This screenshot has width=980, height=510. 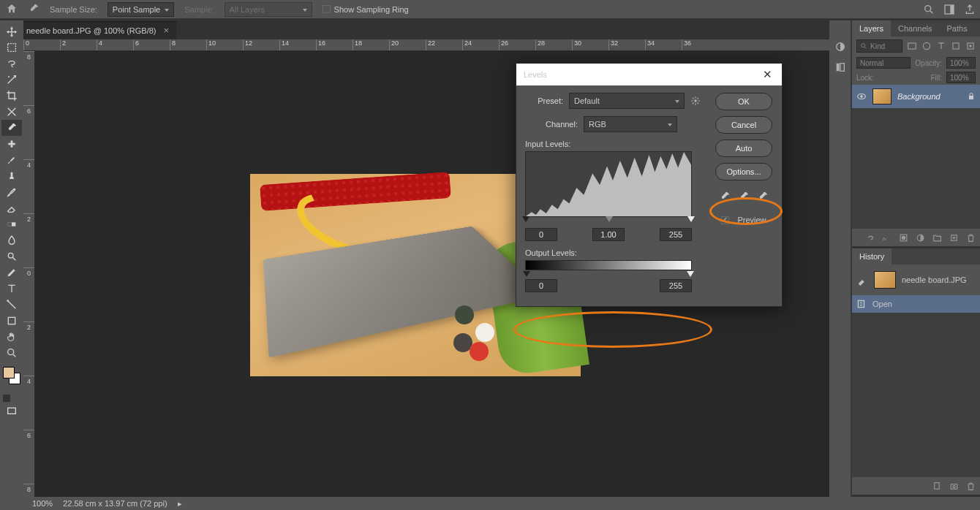 I want to click on status-bar: 100% 22.58 cm x 13.97 cm (72 ppi) ▸, so click(x=490, y=503).